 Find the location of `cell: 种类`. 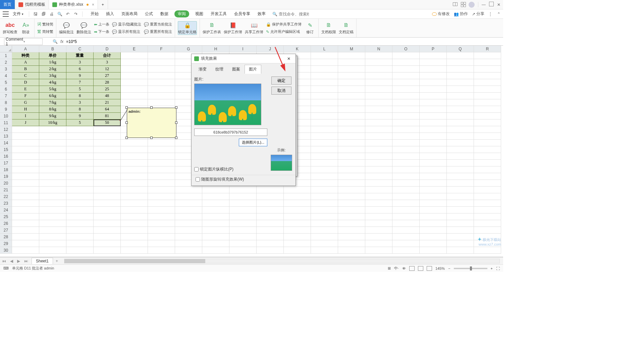

cell: 种类 is located at coordinates (25, 56).